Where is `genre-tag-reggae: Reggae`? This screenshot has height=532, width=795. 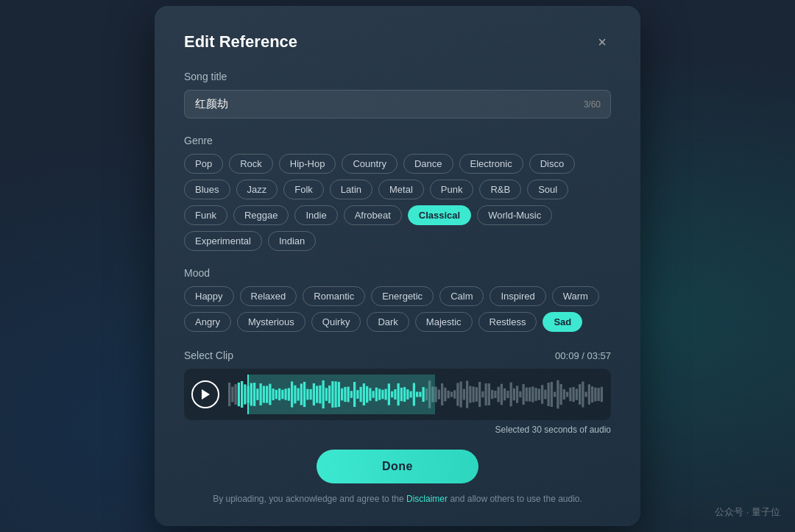
genre-tag-reggae: Reggae is located at coordinates (261, 215).